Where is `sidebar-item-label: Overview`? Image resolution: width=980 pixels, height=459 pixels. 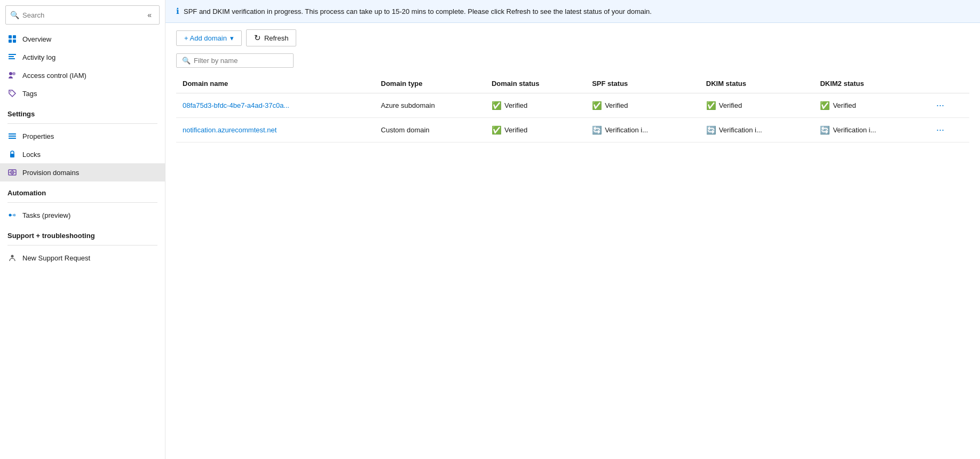
sidebar-item-label: Overview is located at coordinates (37, 39).